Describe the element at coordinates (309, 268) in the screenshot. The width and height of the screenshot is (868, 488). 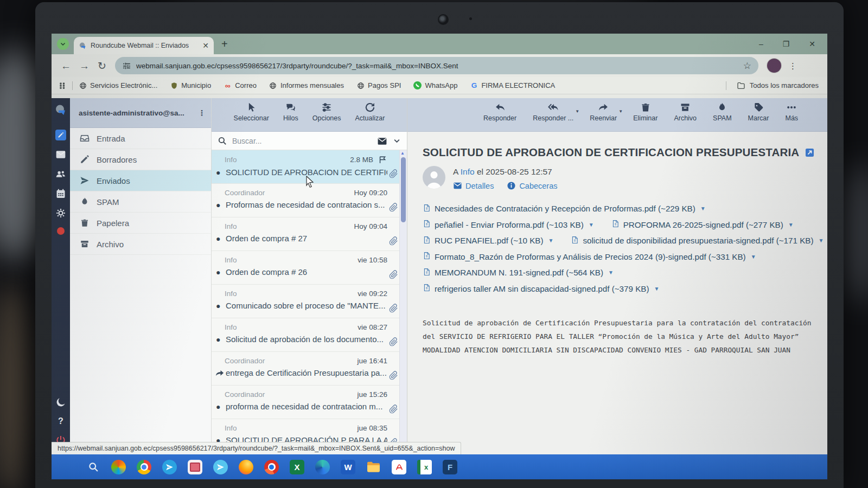
I see `message-row: Infovie 10:58●Orden de compra # 26` at that location.